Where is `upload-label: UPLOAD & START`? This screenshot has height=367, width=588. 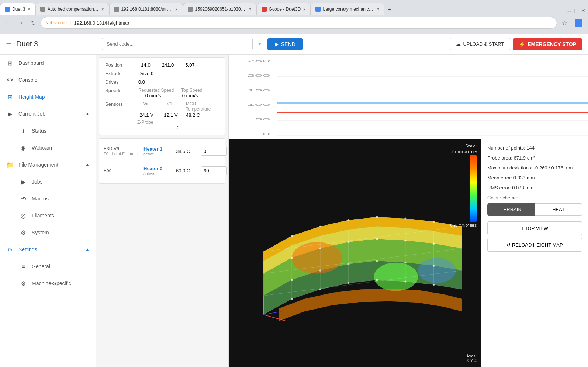 upload-label: UPLOAD & START is located at coordinates (483, 44).